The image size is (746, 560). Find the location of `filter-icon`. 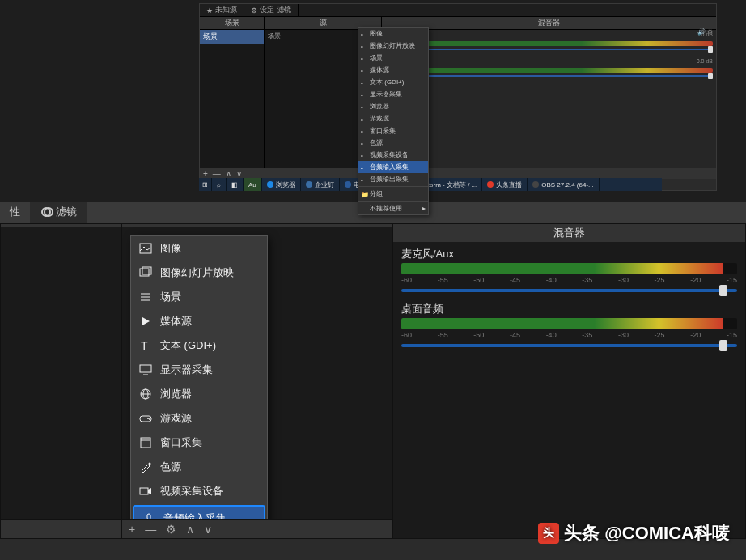

filter-icon is located at coordinates (46, 212).